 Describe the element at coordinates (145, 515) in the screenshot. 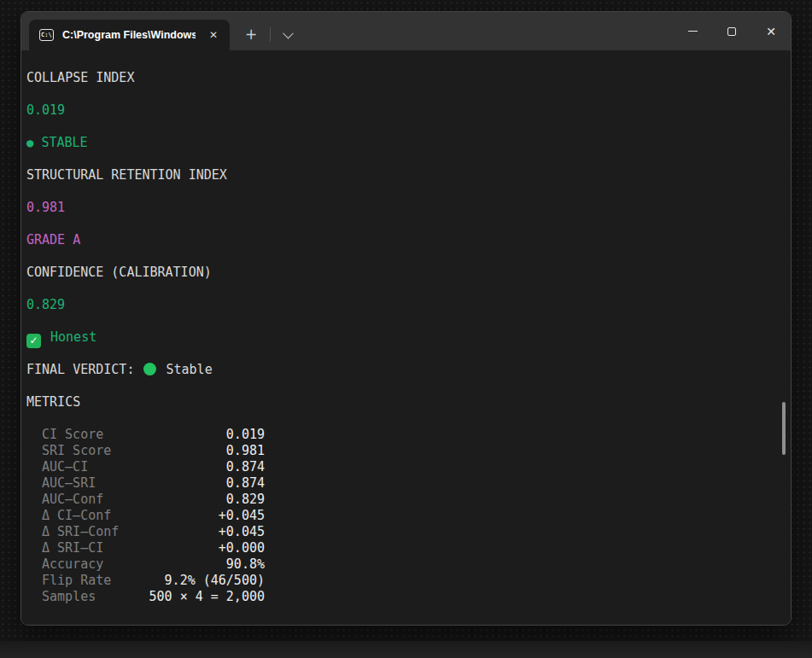

I see `table-row: Δ CI–Conf +0.045` at that location.